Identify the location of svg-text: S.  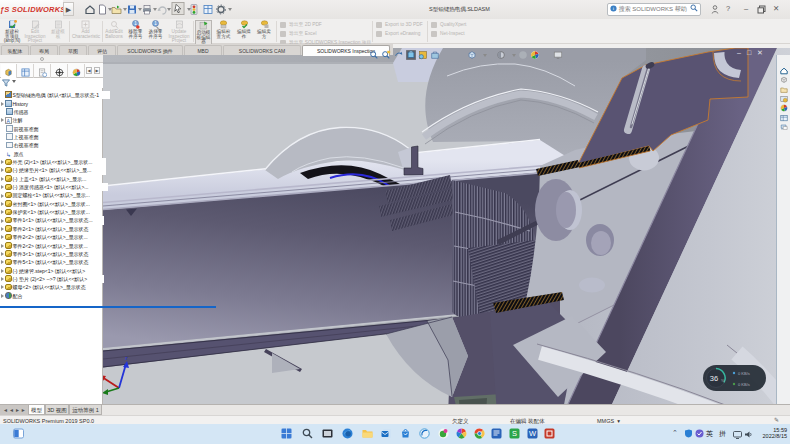
(514, 434).